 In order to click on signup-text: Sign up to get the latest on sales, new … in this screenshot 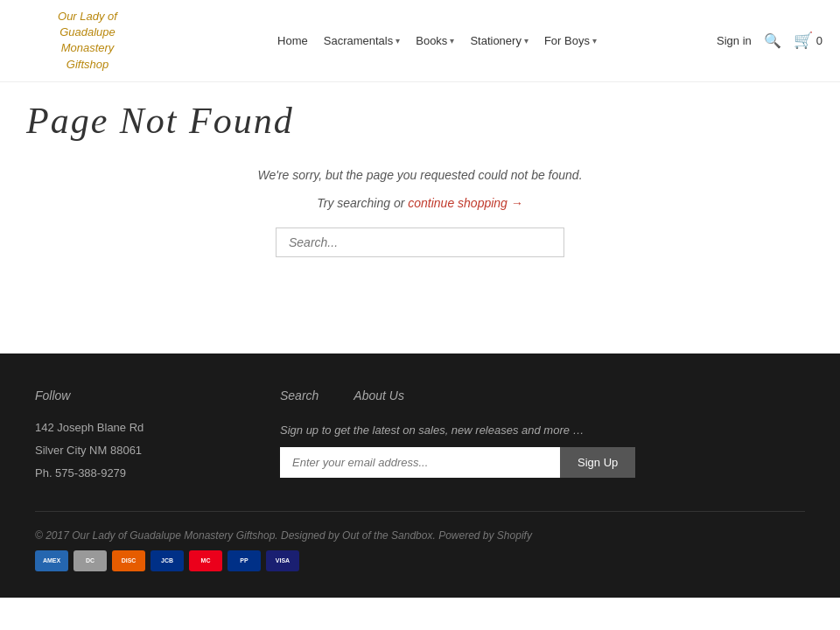, I will do `click(542, 430)`.